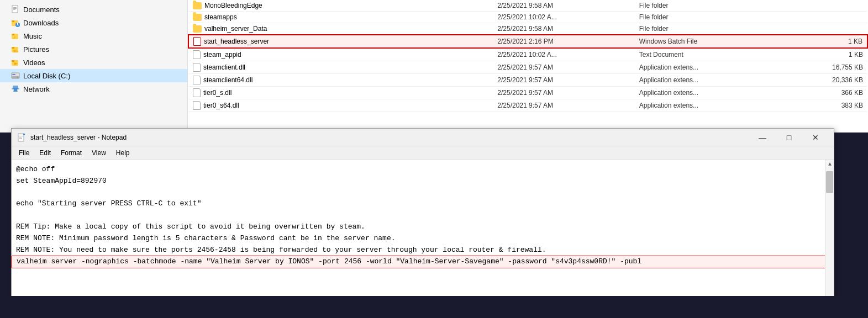 The width and height of the screenshot is (868, 318). What do you see at coordinates (41, 23) in the screenshot?
I see `sidebar-label-downloads: Downloads` at bounding box center [41, 23].